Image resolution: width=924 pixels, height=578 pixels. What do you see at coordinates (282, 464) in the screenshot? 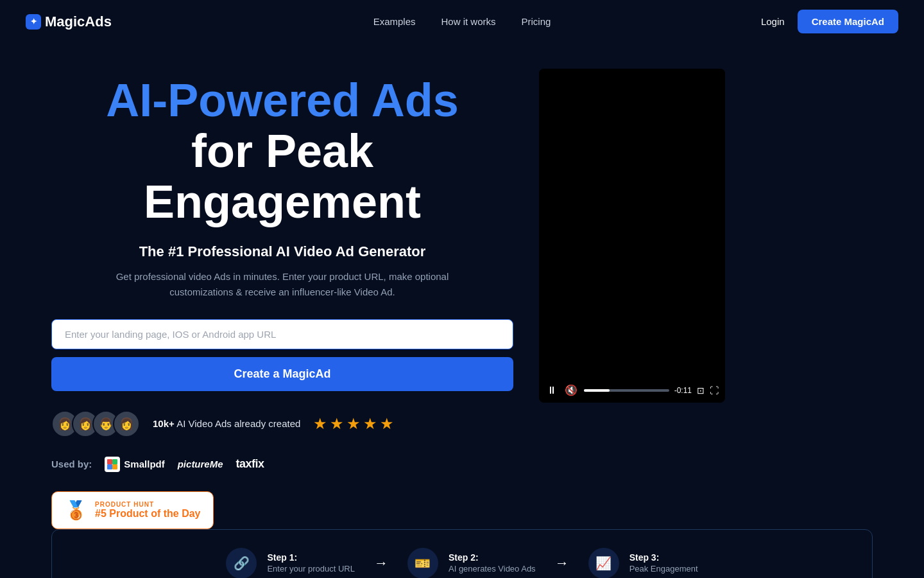
I see `used-by: Used by: Smallpdf pictureMe taxfix` at bounding box center [282, 464].